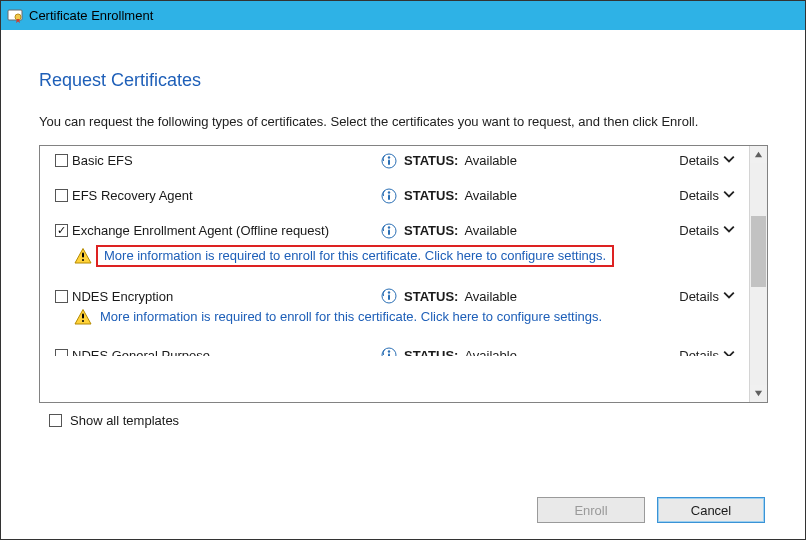 This screenshot has height=542, width=808. Describe the element at coordinates (394, 160) in the screenshot. I see `certificate-row: Basic EFSSTATUS: AvailableDetails` at that location.